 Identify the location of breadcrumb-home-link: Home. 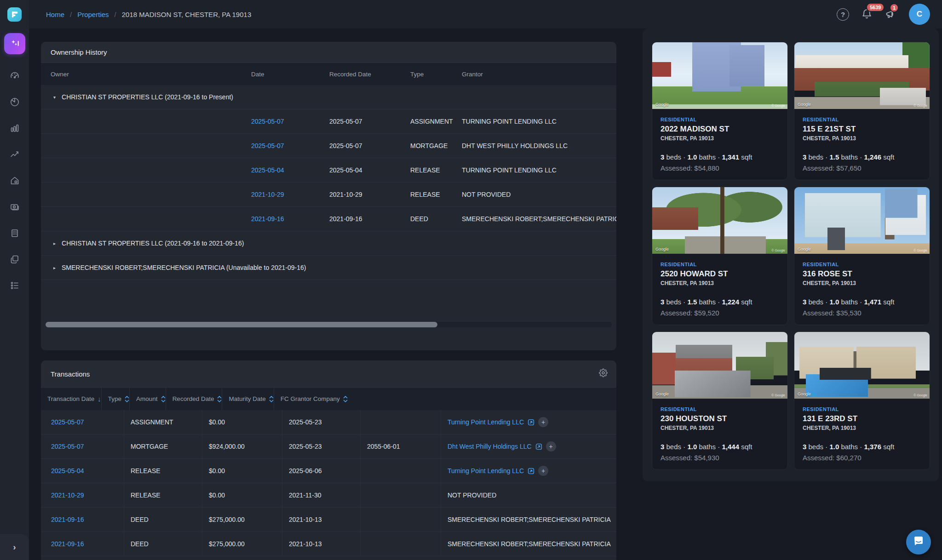
(55, 15).